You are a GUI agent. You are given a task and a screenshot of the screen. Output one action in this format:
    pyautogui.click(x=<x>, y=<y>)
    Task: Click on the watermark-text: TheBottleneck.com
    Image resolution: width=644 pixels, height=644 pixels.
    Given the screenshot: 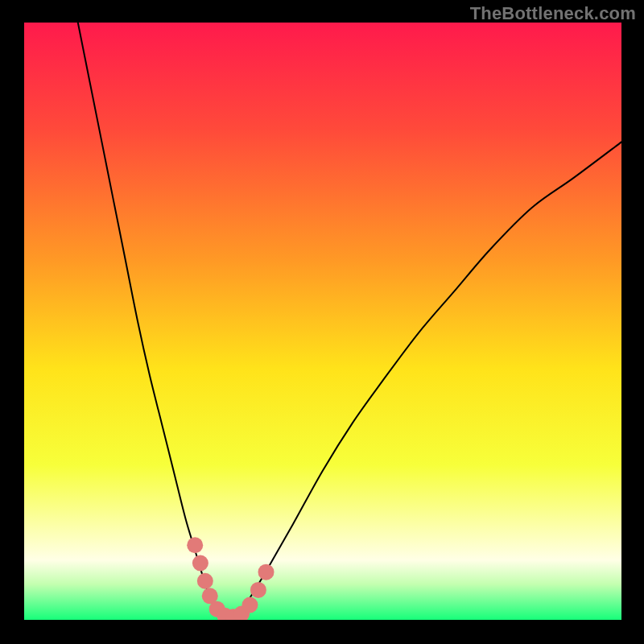 What is the action you would take?
    pyautogui.click(x=553, y=14)
    